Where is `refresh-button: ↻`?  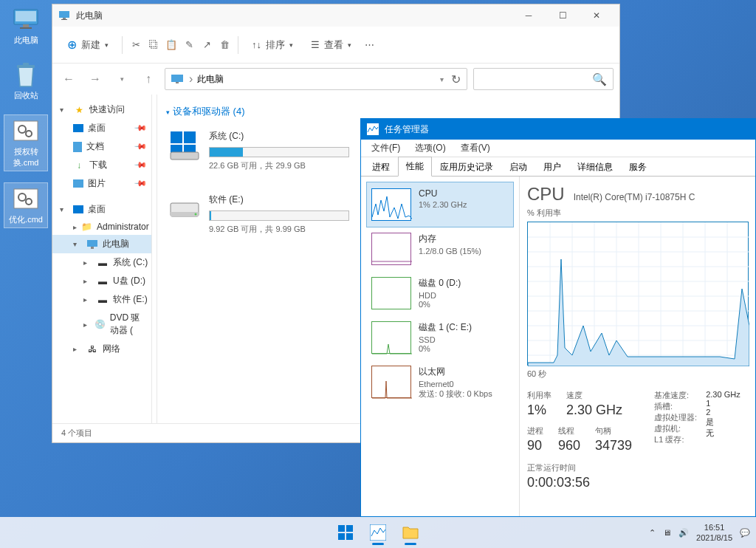
refresh-button: ↻ is located at coordinates (456, 80).